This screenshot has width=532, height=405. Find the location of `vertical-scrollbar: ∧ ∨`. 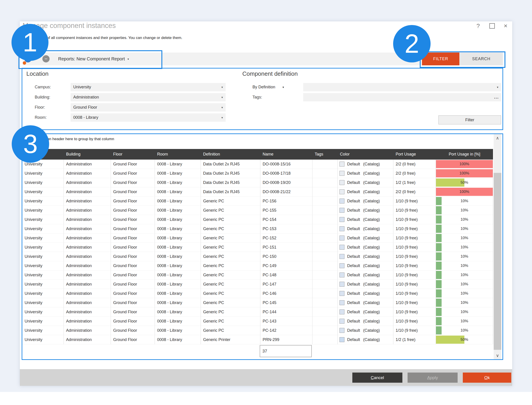

vertical-scrollbar: ∧ ∨ is located at coordinates (498, 247).